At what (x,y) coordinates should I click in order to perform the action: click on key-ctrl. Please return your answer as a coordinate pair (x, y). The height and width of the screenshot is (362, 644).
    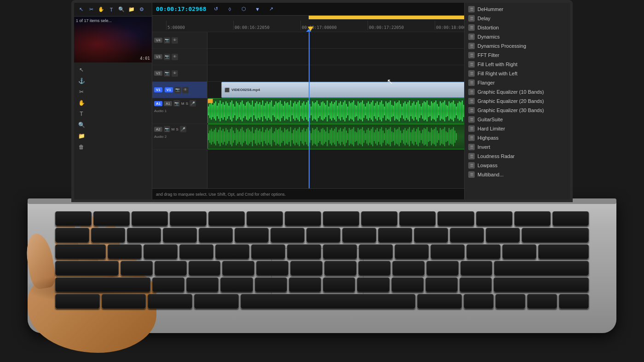
    Looking at the image, I should click on (124, 301).